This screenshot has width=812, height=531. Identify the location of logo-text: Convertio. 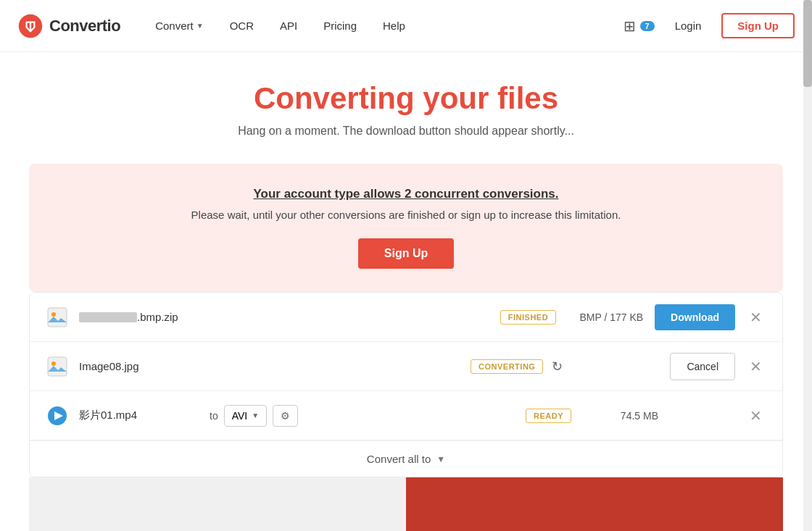
(85, 26).